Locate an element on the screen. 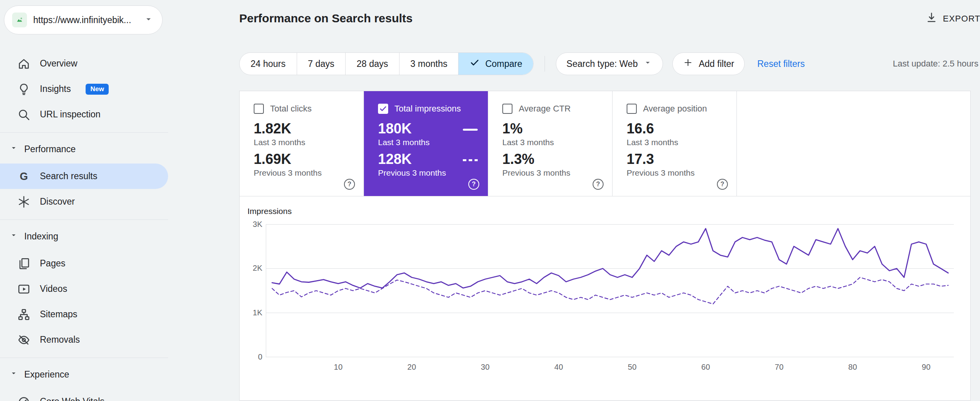  export-button: EXPORT is located at coordinates (953, 19).